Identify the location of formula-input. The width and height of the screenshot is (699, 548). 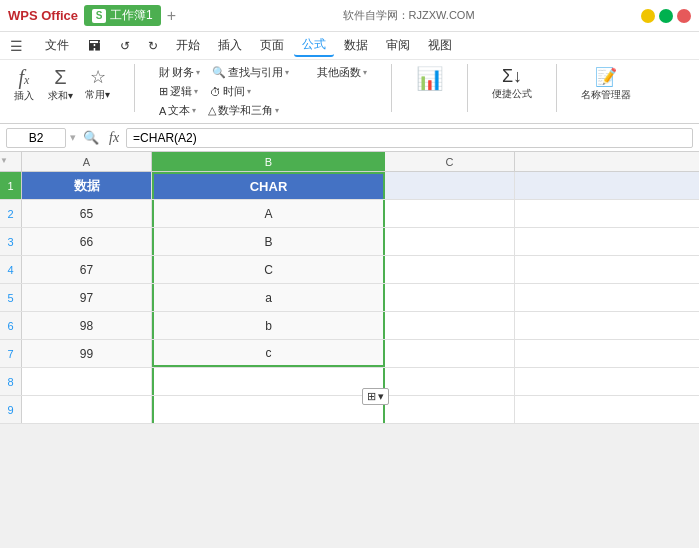
(410, 138).